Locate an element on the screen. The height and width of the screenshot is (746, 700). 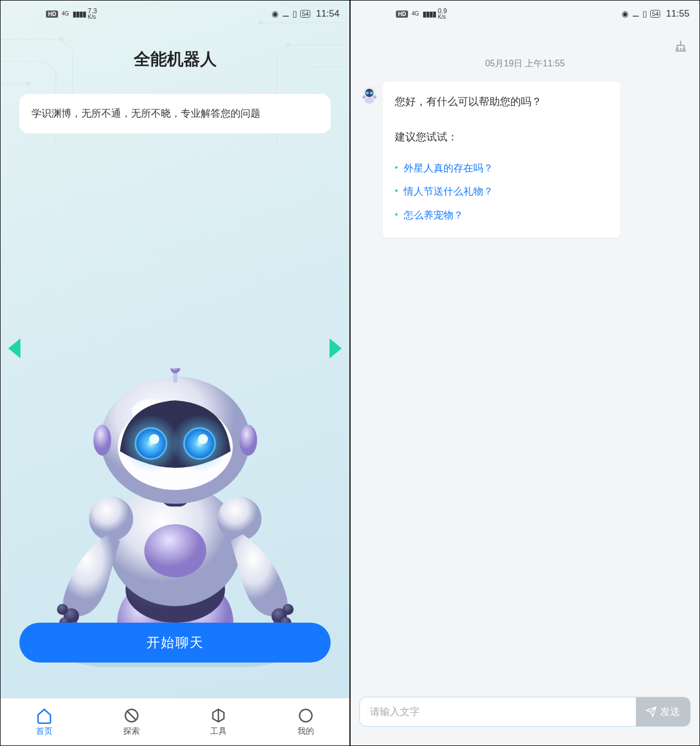
carousel-prev-button is located at coordinates (14, 348).